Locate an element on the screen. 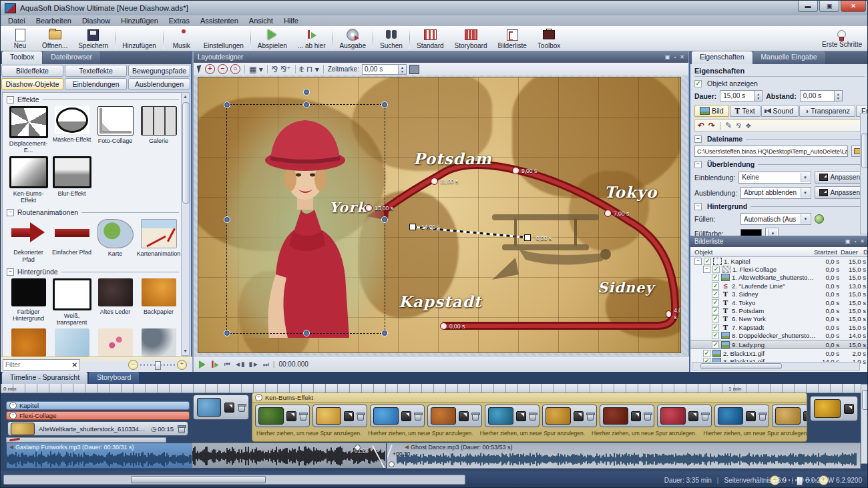  tab-dateibrowser: Dateibrowser is located at coordinates (71, 57).